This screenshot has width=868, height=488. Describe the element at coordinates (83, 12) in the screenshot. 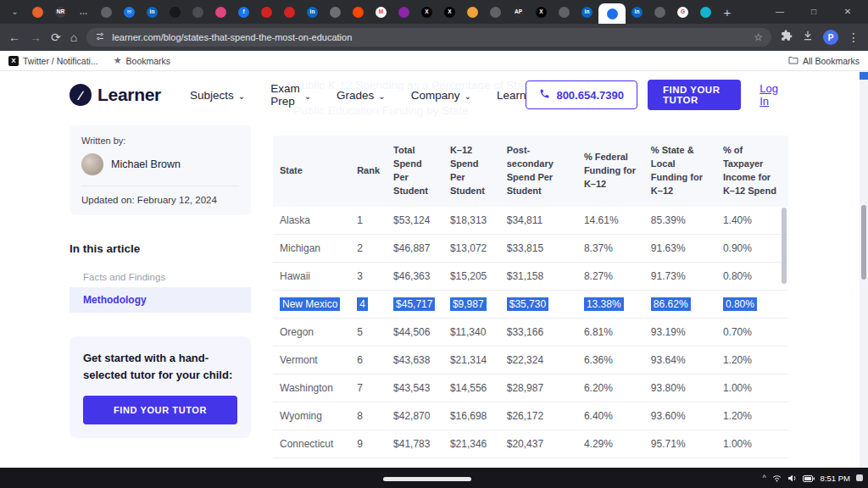

I see `browser-tab: …` at that location.